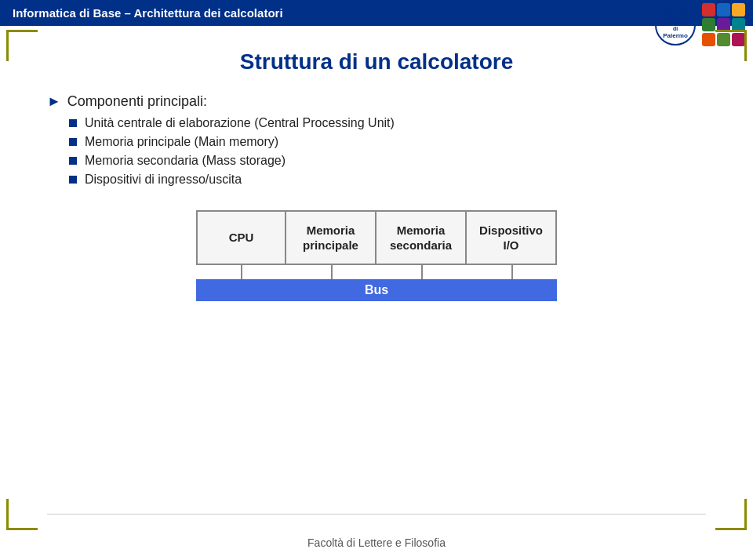 This screenshot has width=753, height=560. Describe the element at coordinates (376, 102) in the screenshot. I see `main-bullet-item: ► Componenti principali:` at that location.